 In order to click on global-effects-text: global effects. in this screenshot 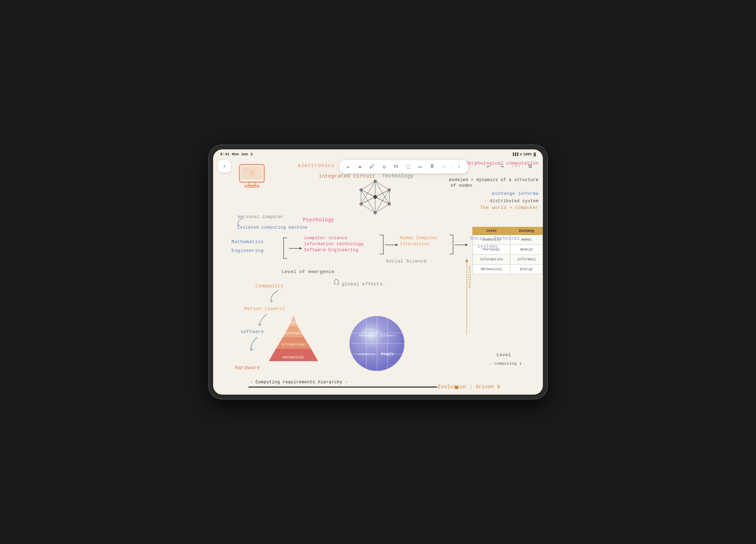, I will do `click(364, 284)`.